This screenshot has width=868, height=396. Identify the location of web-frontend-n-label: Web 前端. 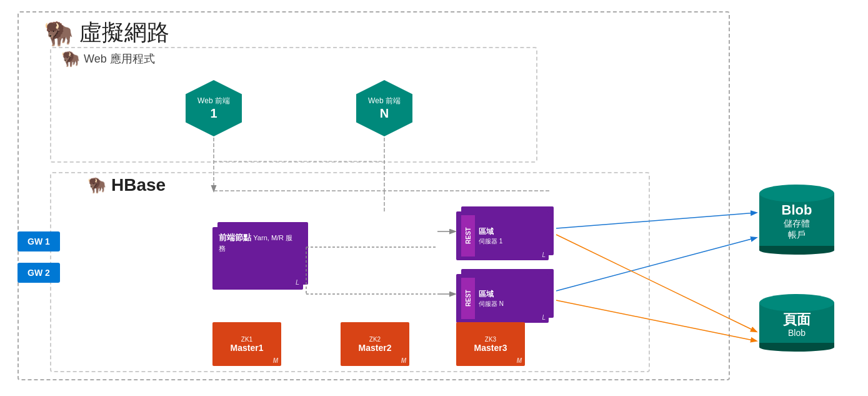
(384, 101).